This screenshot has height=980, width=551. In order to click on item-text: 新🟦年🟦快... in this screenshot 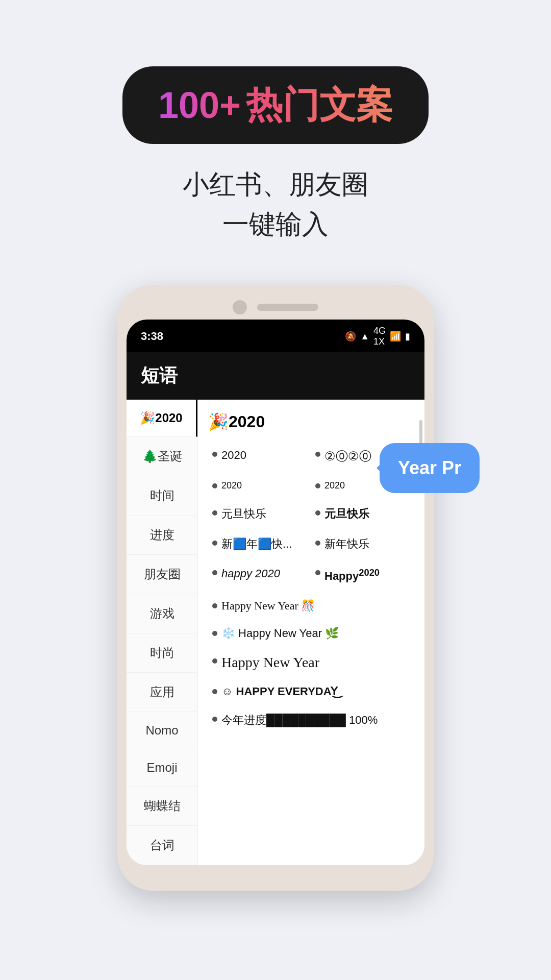, I will do `click(264, 544)`.